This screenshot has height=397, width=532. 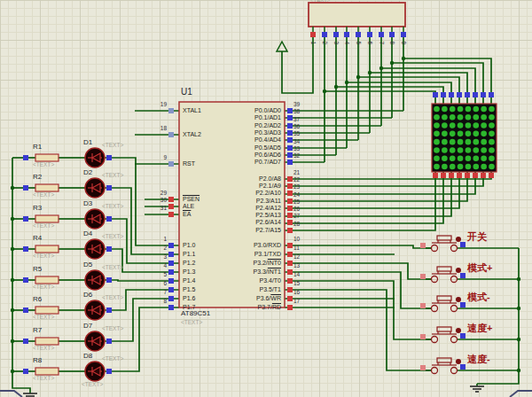 What do you see at coordinates (320, 2) in the screenshot?
I see `connector-text-placeholder: <TEXT>` at bounding box center [320, 2].